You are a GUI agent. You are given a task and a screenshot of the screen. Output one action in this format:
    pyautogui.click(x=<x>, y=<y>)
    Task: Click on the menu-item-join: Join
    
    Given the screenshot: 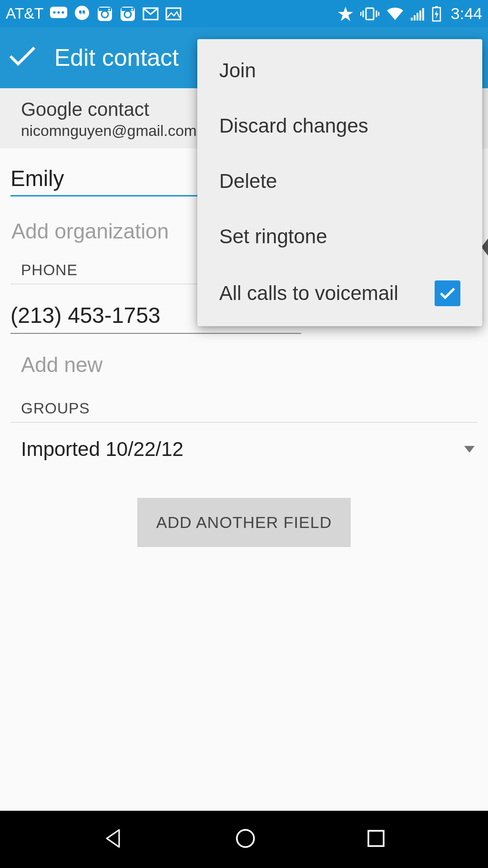 What is the action you would take?
    pyautogui.click(x=340, y=71)
    